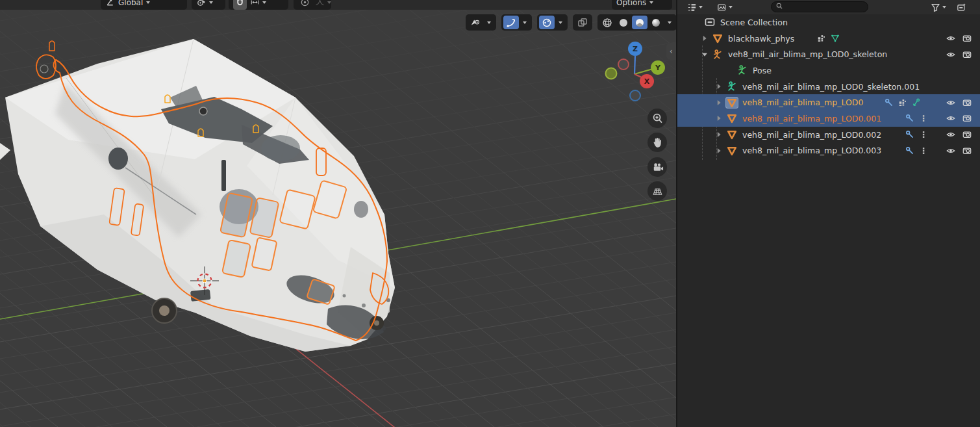  Describe the element at coordinates (670, 22) in the screenshot. I see `shading-dropdown` at that location.